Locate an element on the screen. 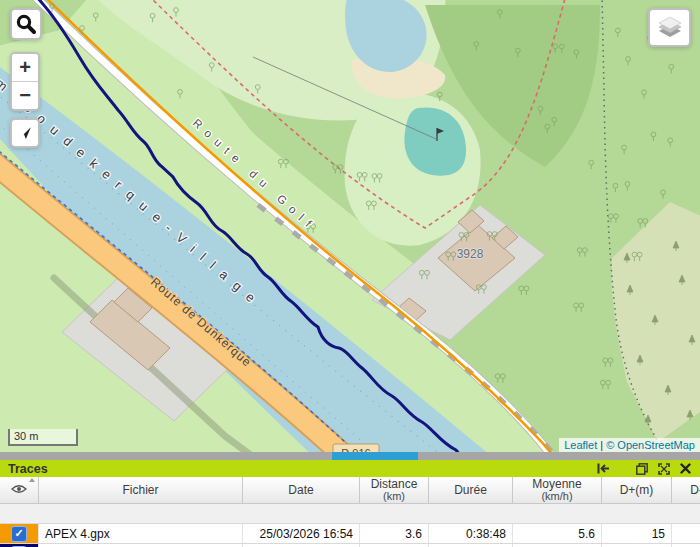  column-header-file: Fichier is located at coordinates (141, 490).